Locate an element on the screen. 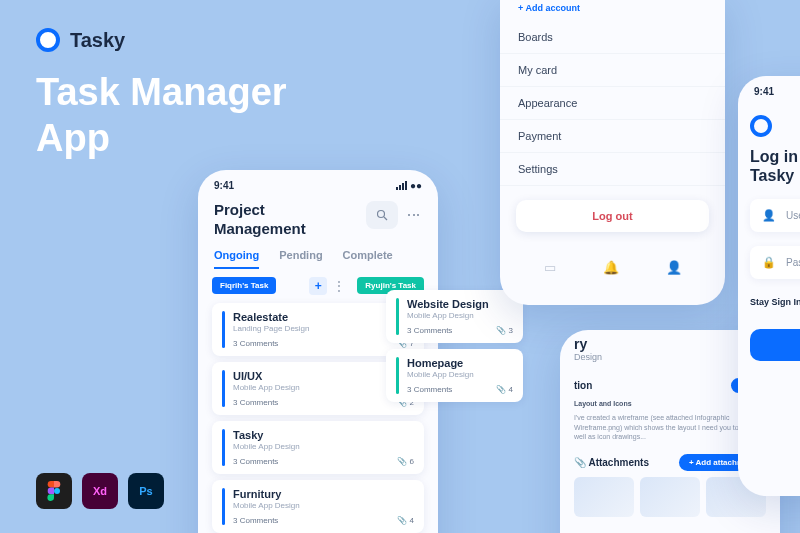 The width and height of the screenshot is (800, 533). task-card: HomepageMobile App Design3 Comments📎 4 is located at coordinates (454, 376).